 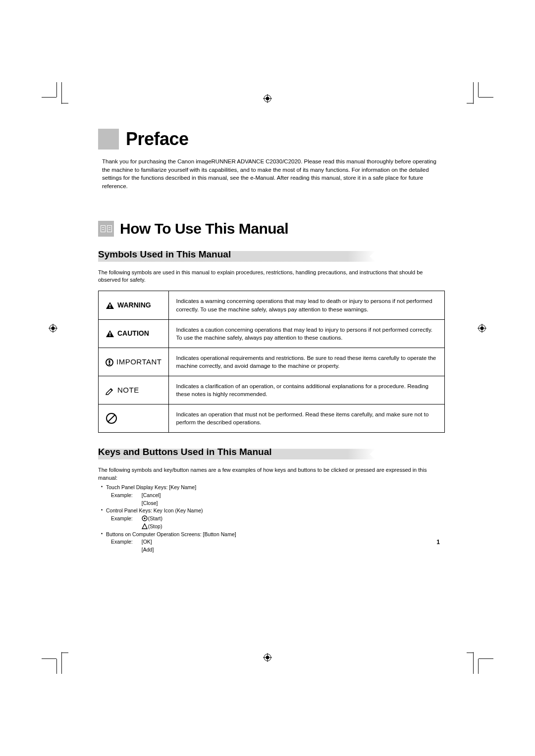 What do you see at coordinates (156, 518) in the screenshot?
I see `control-ex1: (Start)` at bounding box center [156, 518].